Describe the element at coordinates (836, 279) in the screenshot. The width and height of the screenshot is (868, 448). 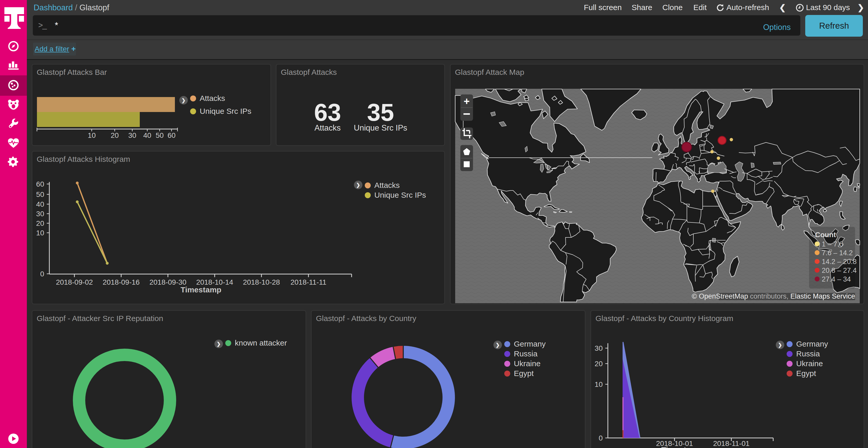
I see `svg-text: 27.4 – 34` at that location.